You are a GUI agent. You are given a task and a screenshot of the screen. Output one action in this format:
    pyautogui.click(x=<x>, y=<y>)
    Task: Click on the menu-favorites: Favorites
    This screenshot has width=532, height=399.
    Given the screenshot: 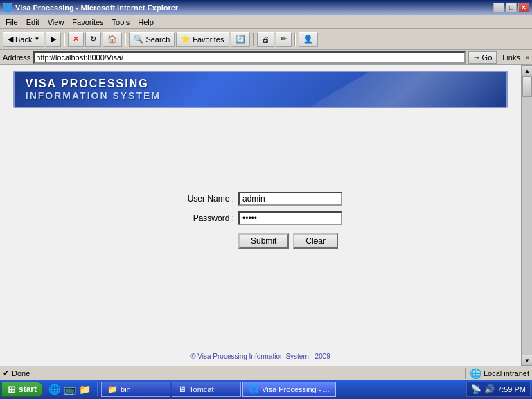 What is the action you would take?
    pyautogui.click(x=87, y=22)
    